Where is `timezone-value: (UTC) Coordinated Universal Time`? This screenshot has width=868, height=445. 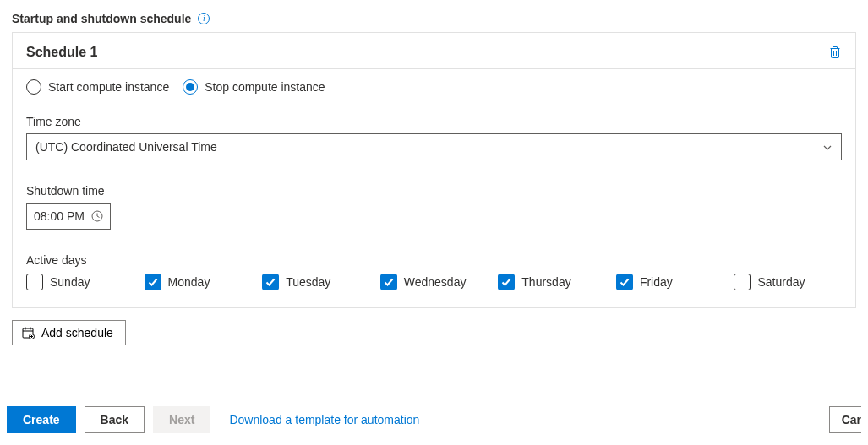 timezone-value: (UTC) Coordinated Universal Time is located at coordinates (127, 147).